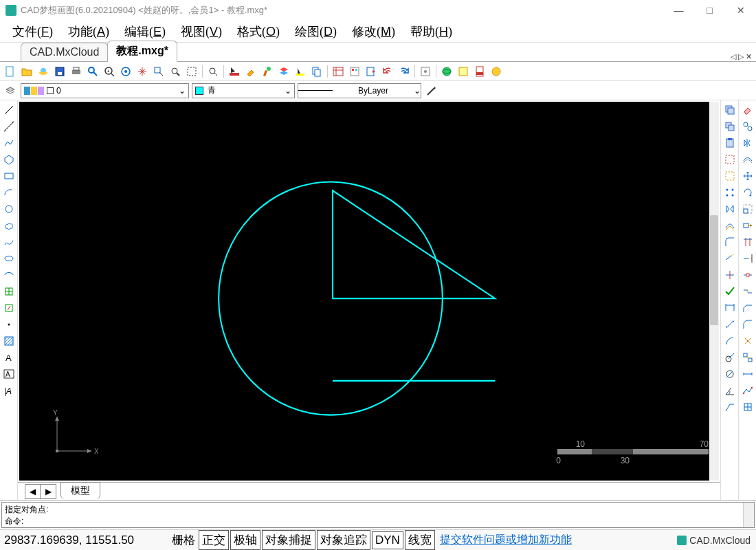 The height and width of the screenshot is (550, 756). What do you see at coordinates (730, 308) in the screenshot?
I see `dim-linear-button` at bounding box center [730, 308].